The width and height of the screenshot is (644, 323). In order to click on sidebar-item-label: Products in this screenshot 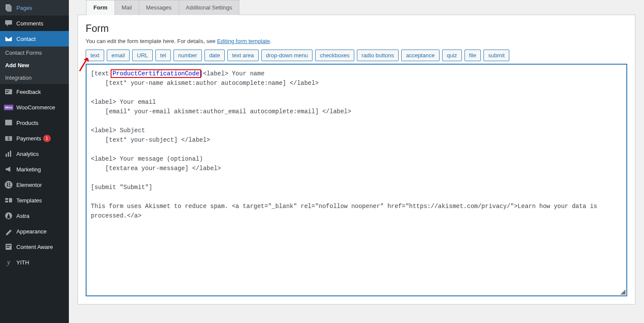, I will do `click(28, 123)`.